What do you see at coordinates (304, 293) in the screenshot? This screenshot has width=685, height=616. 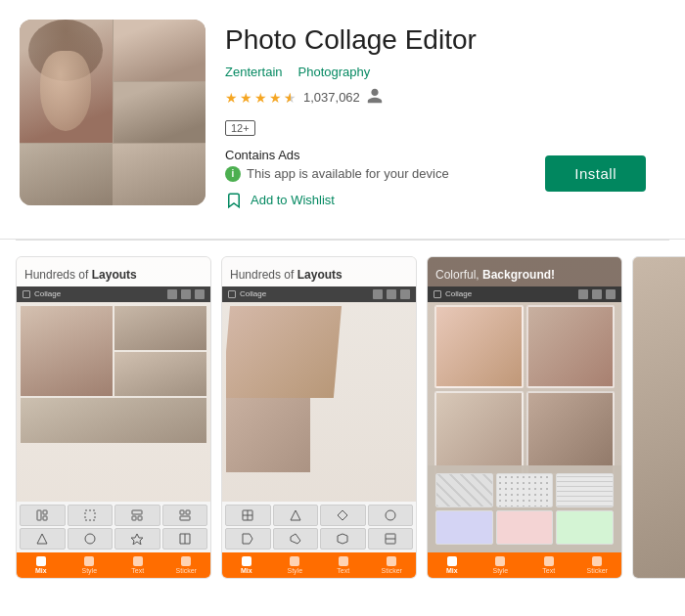 I see `ss2-collage-label: Collage` at bounding box center [304, 293].